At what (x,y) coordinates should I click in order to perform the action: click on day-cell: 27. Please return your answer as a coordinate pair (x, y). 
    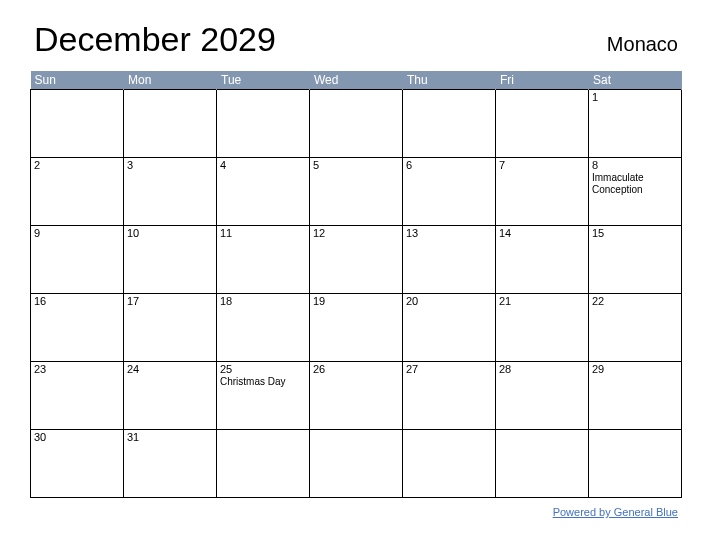
    Looking at the image, I should click on (450, 396).